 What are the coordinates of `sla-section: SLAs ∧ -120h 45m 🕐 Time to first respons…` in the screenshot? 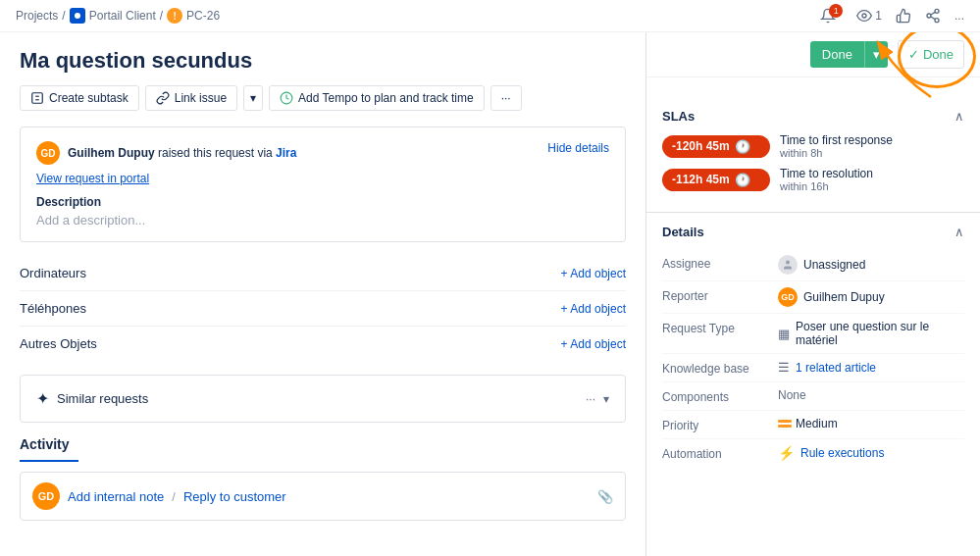 It's located at (813, 155).